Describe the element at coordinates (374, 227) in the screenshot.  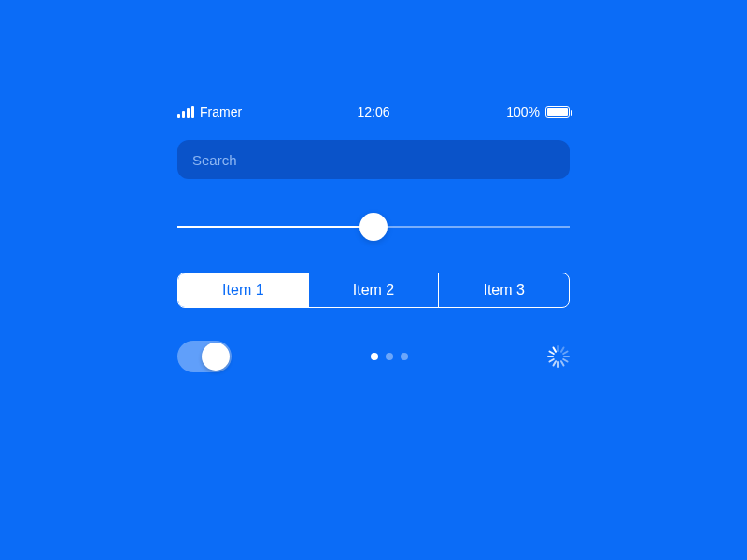
I see `slider-thumb` at that location.